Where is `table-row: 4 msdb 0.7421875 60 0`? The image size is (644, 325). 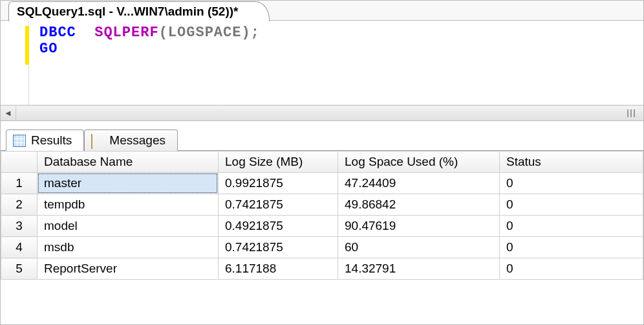
table-row: 4 msdb 0.7421875 60 0 is located at coordinates (322, 247).